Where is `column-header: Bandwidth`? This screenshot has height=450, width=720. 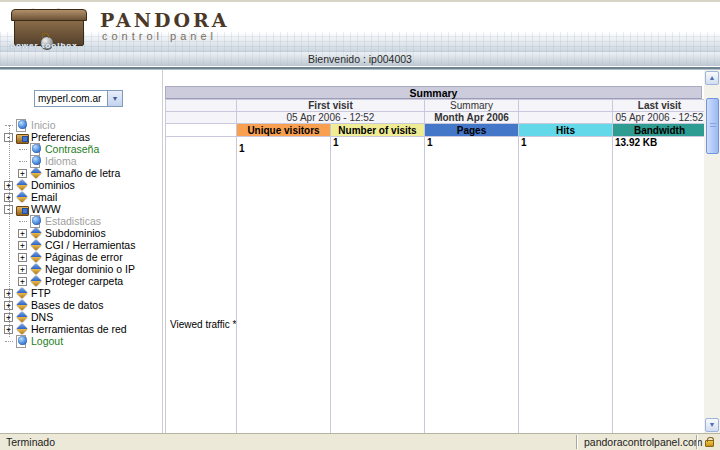
column-header: Bandwidth is located at coordinates (659, 130).